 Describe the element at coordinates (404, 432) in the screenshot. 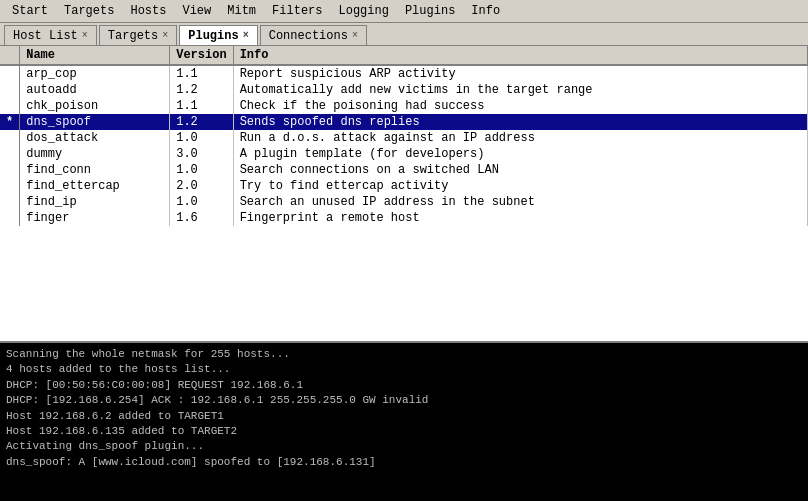

I see `log-line: Host 192.168.6.135 added to TARGET2` at that location.